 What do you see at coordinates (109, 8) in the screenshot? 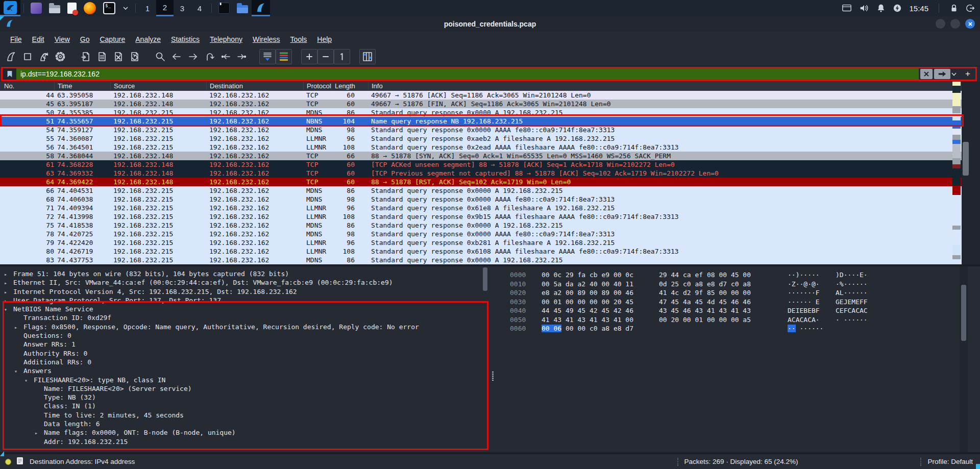
I see `taskbar-terminal: $_` at bounding box center [109, 8].